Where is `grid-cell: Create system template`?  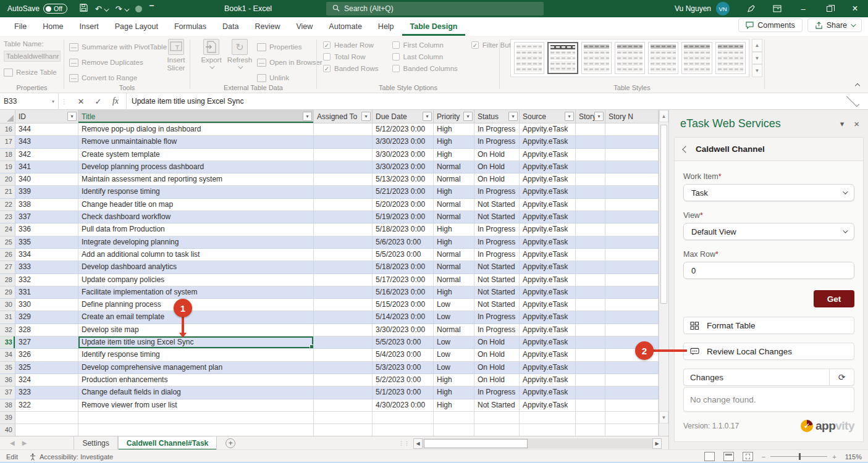 grid-cell: Create system template is located at coordinates (196, 155).